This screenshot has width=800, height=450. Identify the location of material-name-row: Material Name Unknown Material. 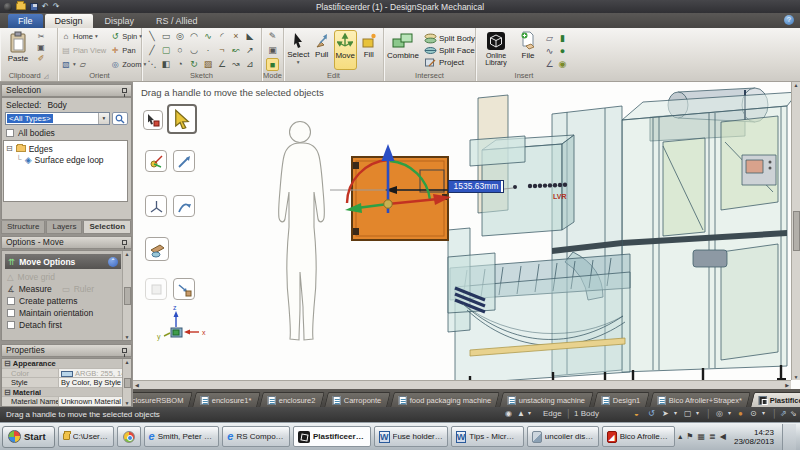
(66, 402).